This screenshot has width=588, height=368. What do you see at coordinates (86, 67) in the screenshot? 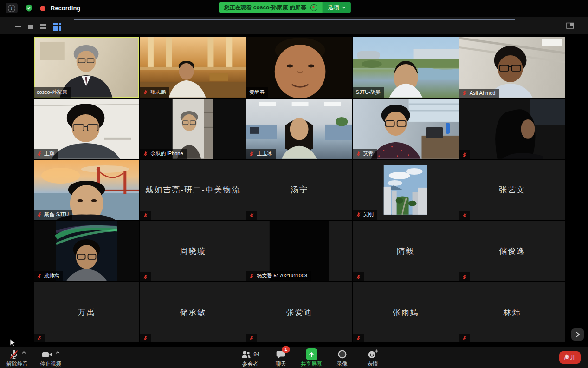
I see `participant-tile: cosco-孙家康` at bounding box center [86, 67].